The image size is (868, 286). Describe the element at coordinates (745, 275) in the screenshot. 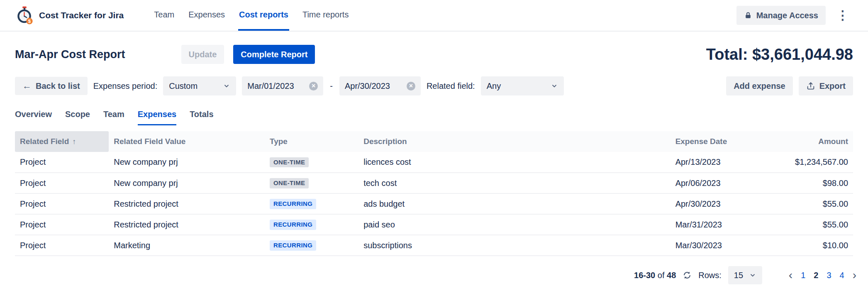

I see `rows-per-page-select: 15` at that location.